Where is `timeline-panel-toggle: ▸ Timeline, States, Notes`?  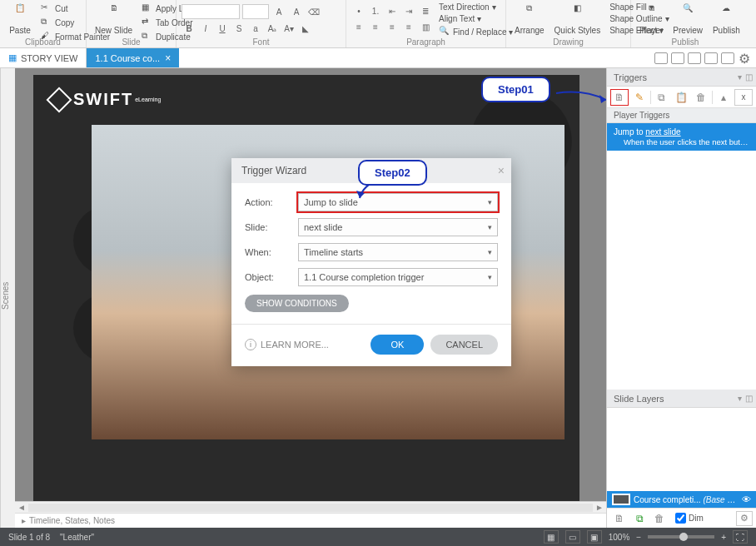 timeline-panel-toggle: ▸ Timeline, States, Notes is located at coordinates (311, 520).